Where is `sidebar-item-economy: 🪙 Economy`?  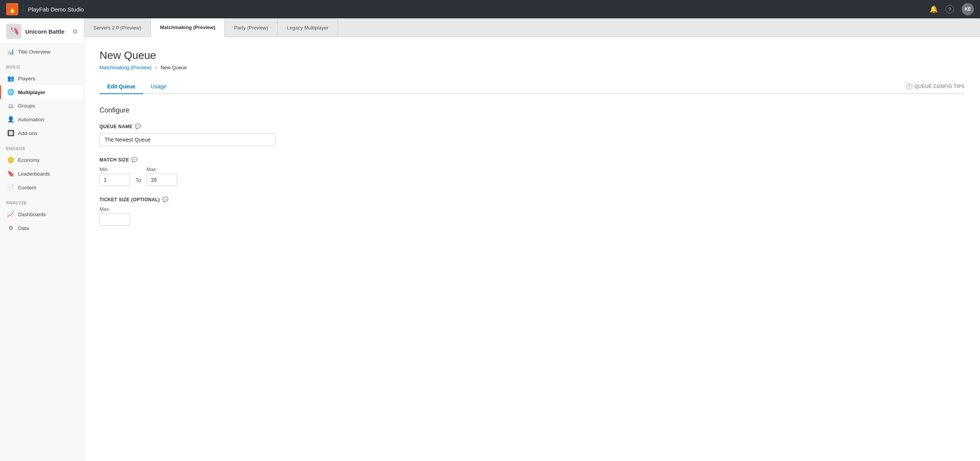 sidebar-item-economy: 🪙 Economy is located at coordinates (42, 160).